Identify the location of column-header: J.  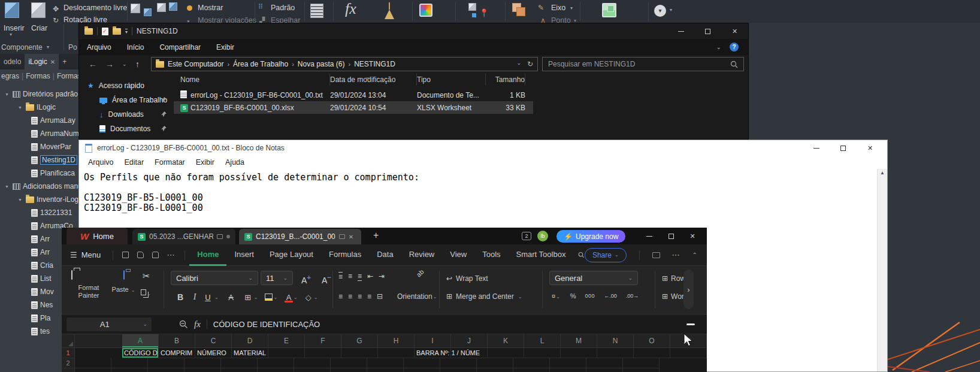
(470, 341).